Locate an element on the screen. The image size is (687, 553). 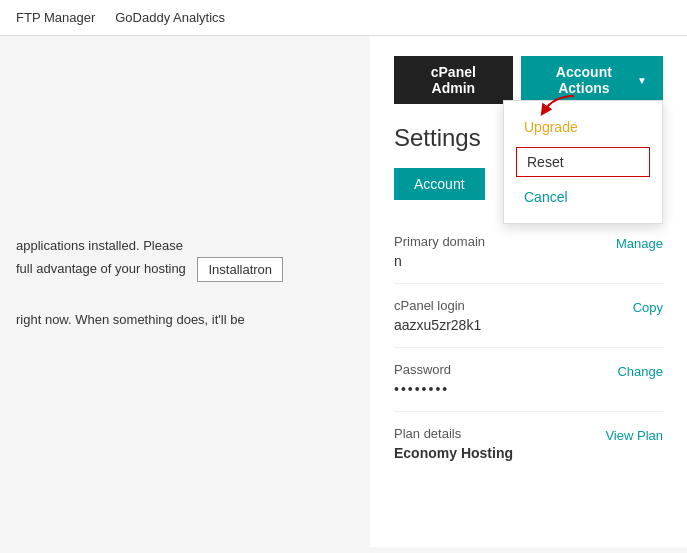
password-label: Password is located at coordinates (422, 370).